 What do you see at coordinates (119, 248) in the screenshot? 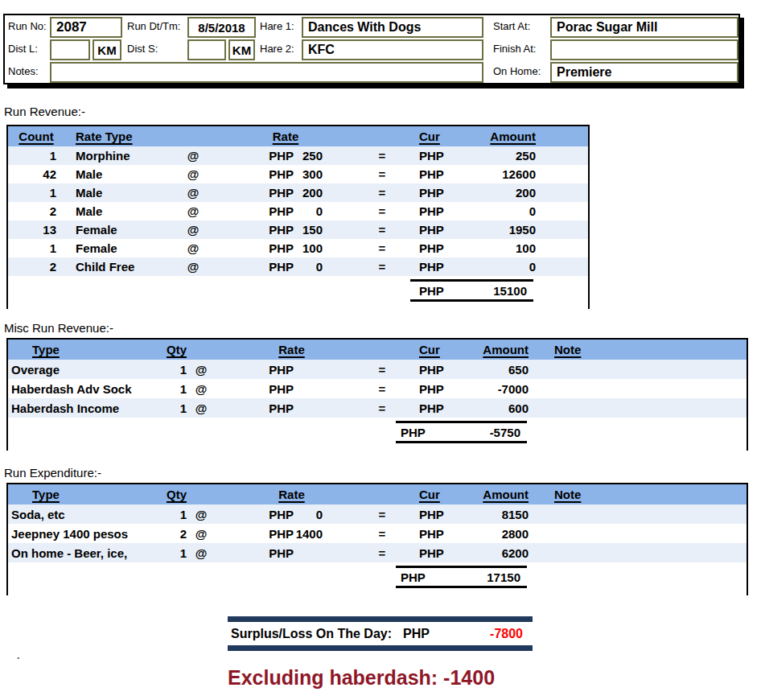
I see `rate-type-value: Female` at bounding box center [119, 248].